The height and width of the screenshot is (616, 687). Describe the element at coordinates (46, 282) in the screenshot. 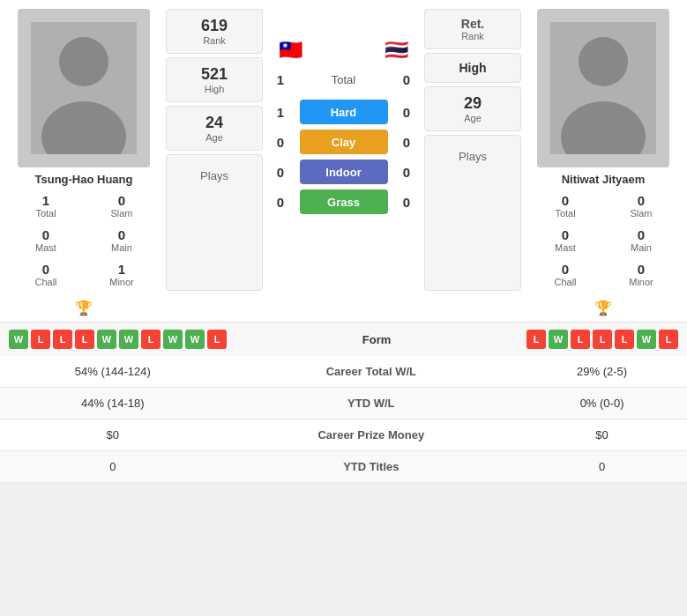

I see `left-chall-label: Chall` at that location.